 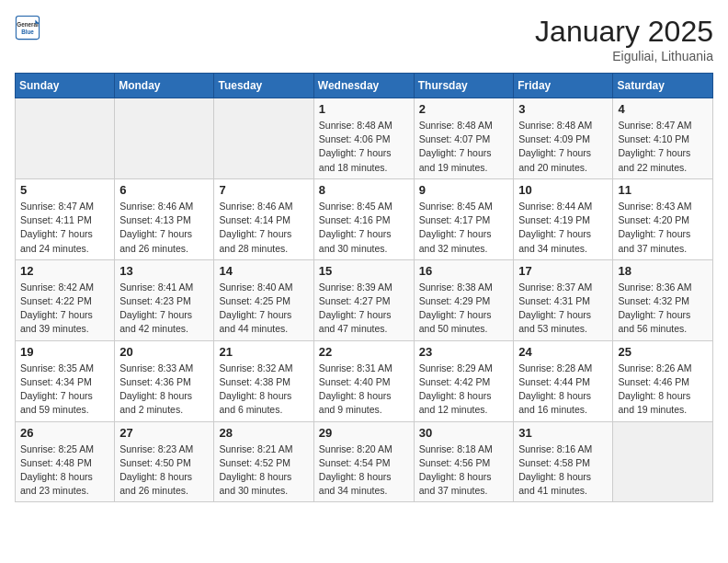 What do you see at coordinates (364, 270) in the screenshot?
I see `day-number: 15` at bounding box center [364, 270].